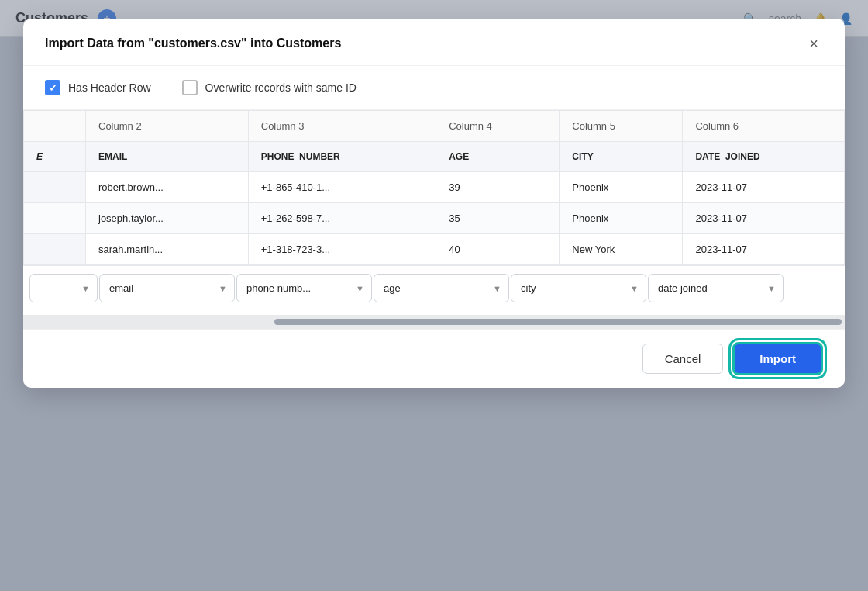 The height and width of the screenshot is (591, 868). What do you see at coordinates (304, 289) in the screenshot?
I see `map-phone-wrapper: phone numb... name email age city date j…` at bounding box center [304, 289].